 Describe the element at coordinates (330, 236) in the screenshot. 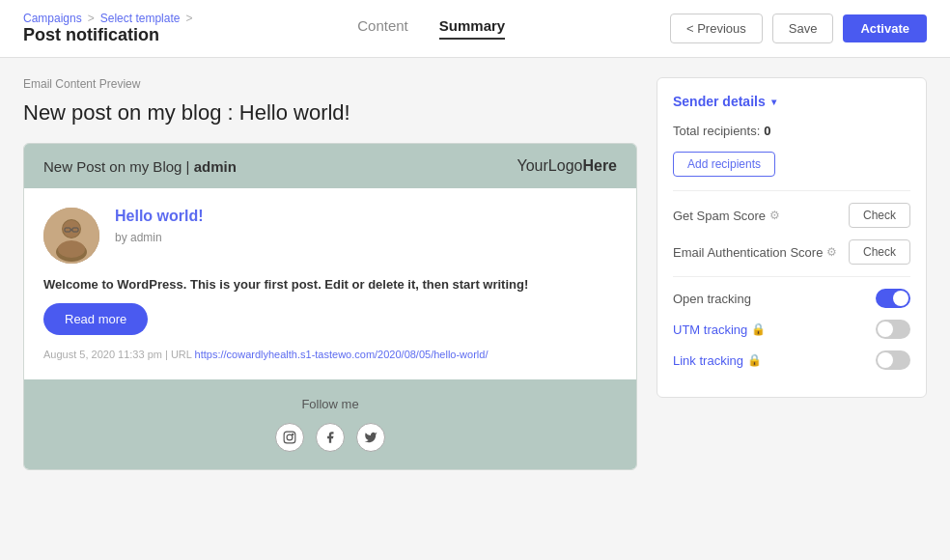

I see `post-item: Hello world! by admin` at that location.